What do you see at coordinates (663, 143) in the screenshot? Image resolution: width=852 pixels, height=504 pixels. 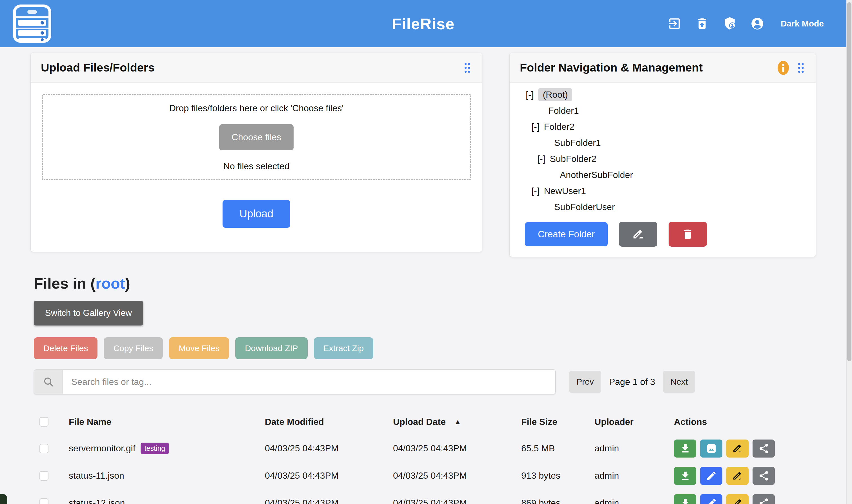 I see `folder-tree-item: SubFolder1` at bounding box center [663, 143].